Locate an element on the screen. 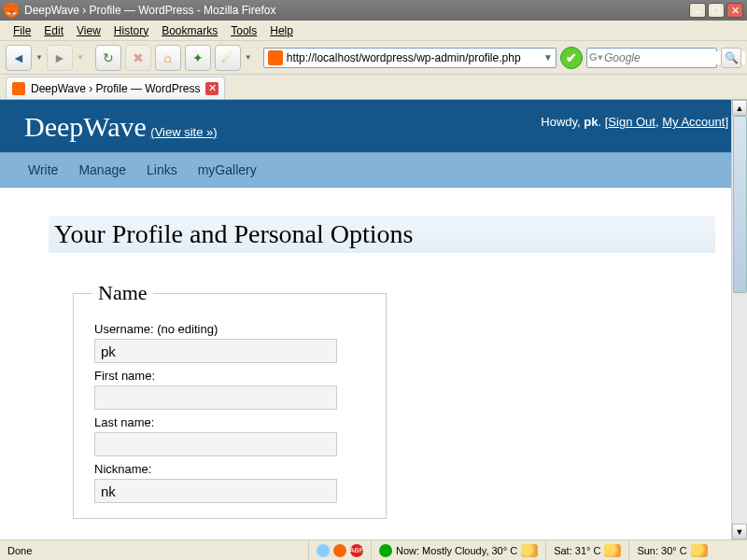 The image size is (747, 560). close-button: ✕ is located at coordinates (735, 10).